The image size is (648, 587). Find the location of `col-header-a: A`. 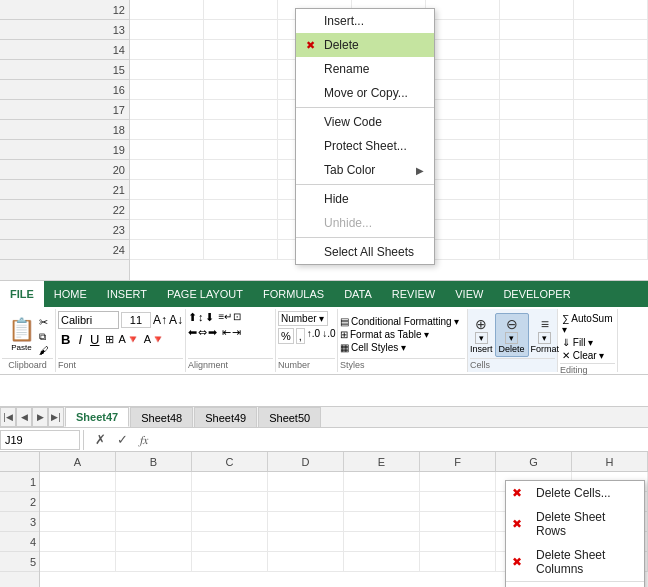

col-header-a: A is located at coordinates (78, 462).